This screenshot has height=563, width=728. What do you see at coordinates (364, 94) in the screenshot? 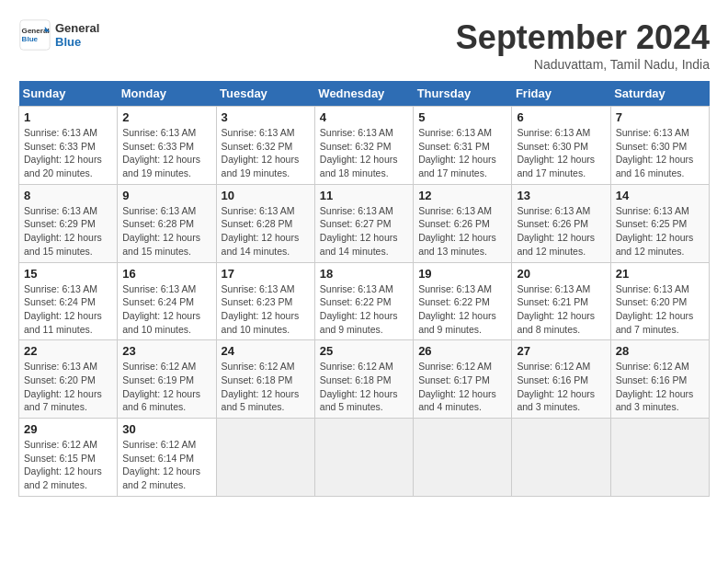
I see `col-wednesday: Wednesday` at bounding box center [364, 94].